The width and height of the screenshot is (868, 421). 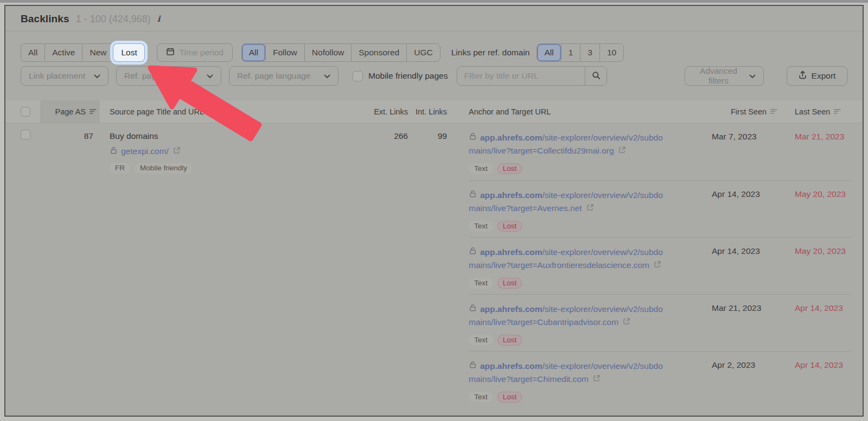 I want to click on search-icon, so click(x=596, y=76).